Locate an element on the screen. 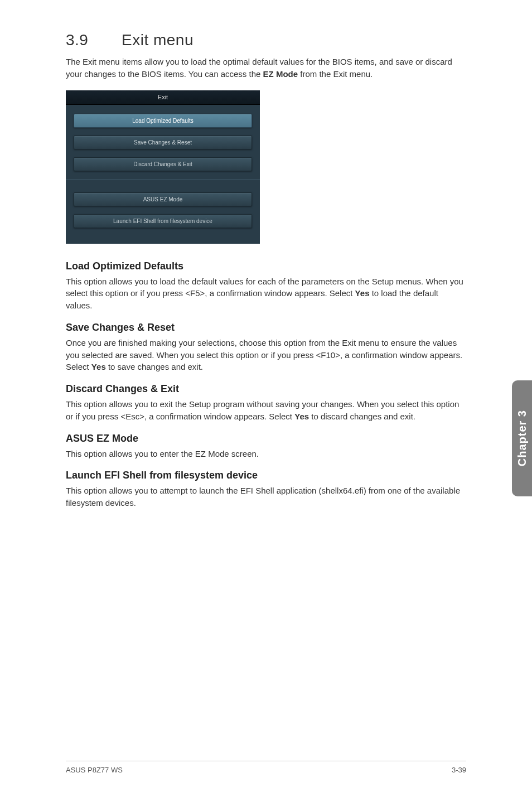 The height and width of the screenshot is (802, 532). bios-btn-discard-exit: Discard Changes & Exit is located at coordinates (163, 164).